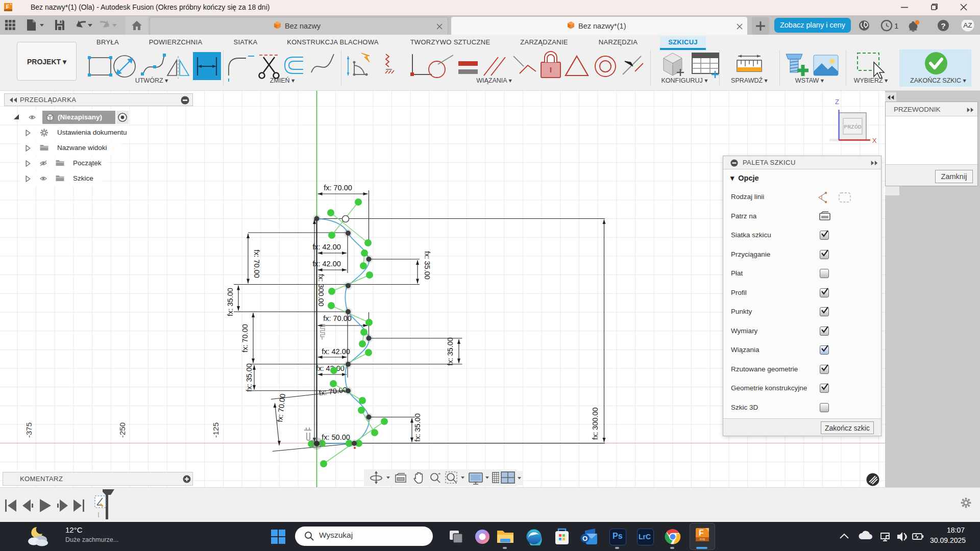 This screenshot has height=551, width=980. Describe the element at coordinates (702, 539) in the screenshot. I see `svg-text: FUS` at that location.